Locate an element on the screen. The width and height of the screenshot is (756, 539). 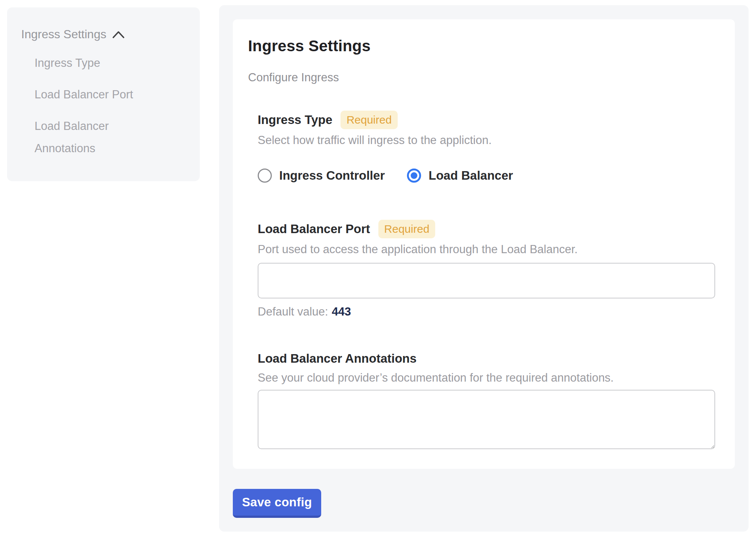
ingress-type-label-row: Ingress Type Required is located at coordinates (487, 120).